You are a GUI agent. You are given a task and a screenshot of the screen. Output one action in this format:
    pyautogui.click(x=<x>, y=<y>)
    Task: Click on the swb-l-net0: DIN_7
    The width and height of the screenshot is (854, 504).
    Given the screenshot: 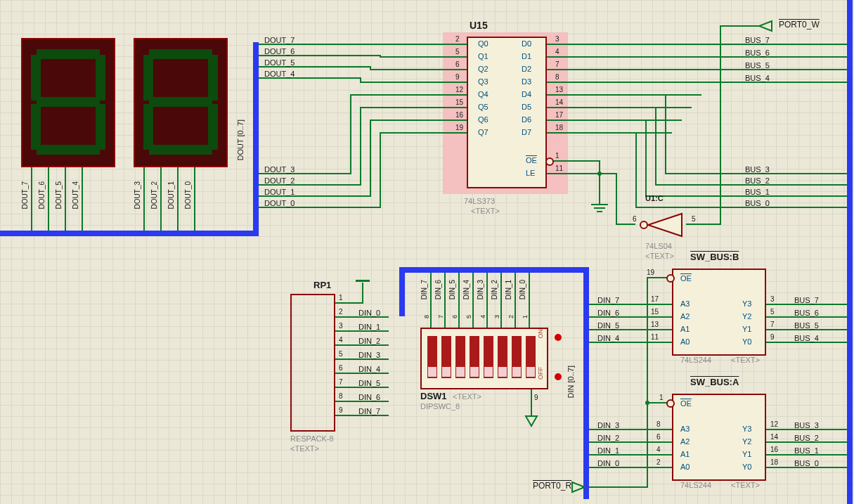 What is the action you would take?
    pyautogui.click(x=609, y=300)
    